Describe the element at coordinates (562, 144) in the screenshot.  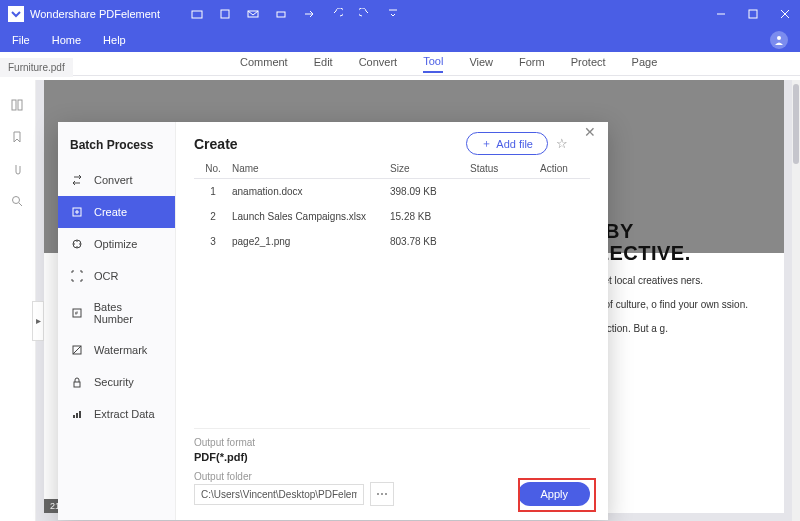
I see `favorite-button: ☆` at that location.